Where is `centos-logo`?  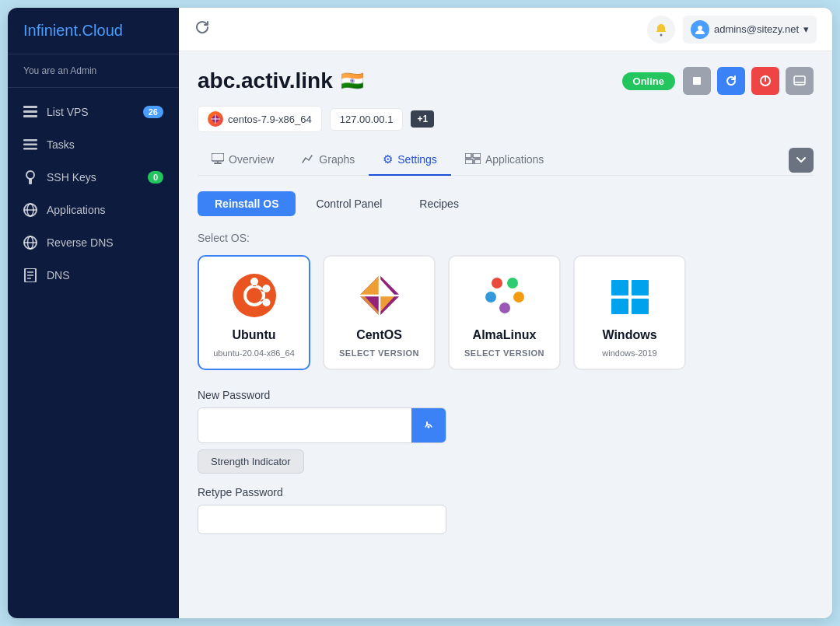
centos-logo is located at coordinates (380, 296).